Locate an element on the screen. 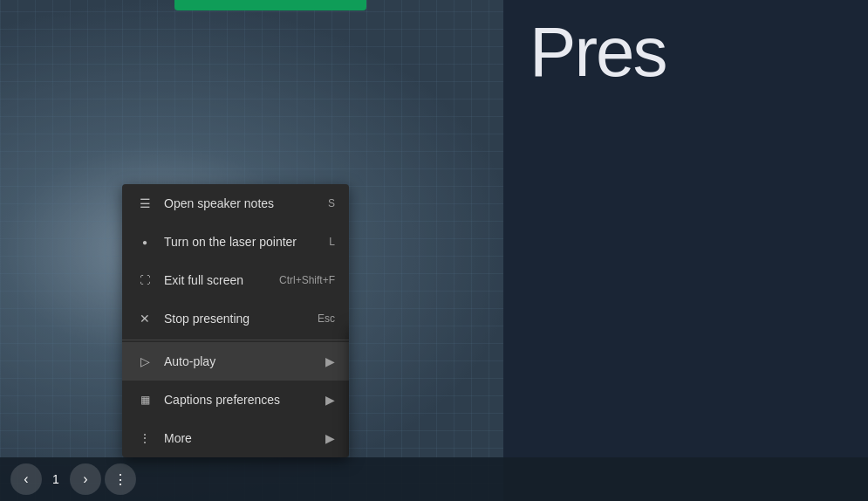  menu-item-auto-play: ▷ Auto-play ▶ ▷ Play Every second ✓ Ever… is located at coordinates (236, 361).